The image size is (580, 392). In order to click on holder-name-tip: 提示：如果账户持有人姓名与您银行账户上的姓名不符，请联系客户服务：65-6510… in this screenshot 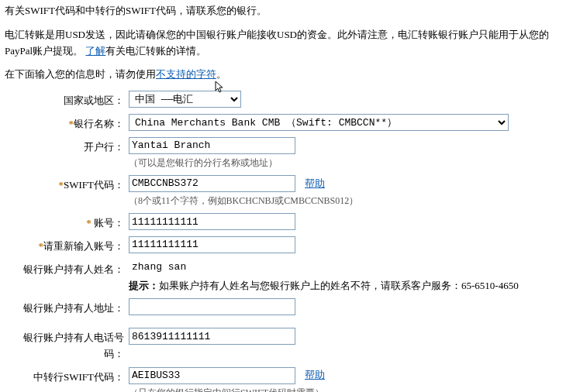, I will do `click(324, 287)`.